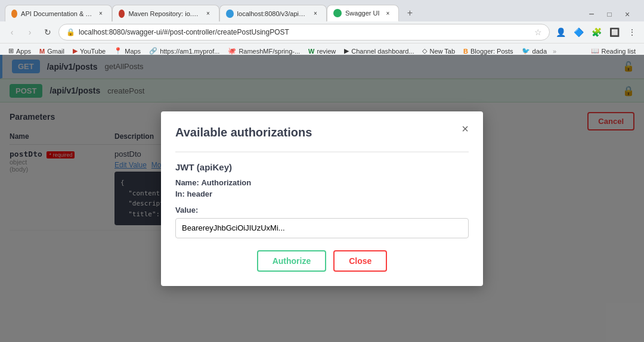 The height and width of the screenshot is (342, 644). What do you see at coordinates (304, 32) in the screenshot?
I see `address-bar: 🔒 localhost:8080/swagger-ui/#/post-contr…` at bounding box center [304, 32].